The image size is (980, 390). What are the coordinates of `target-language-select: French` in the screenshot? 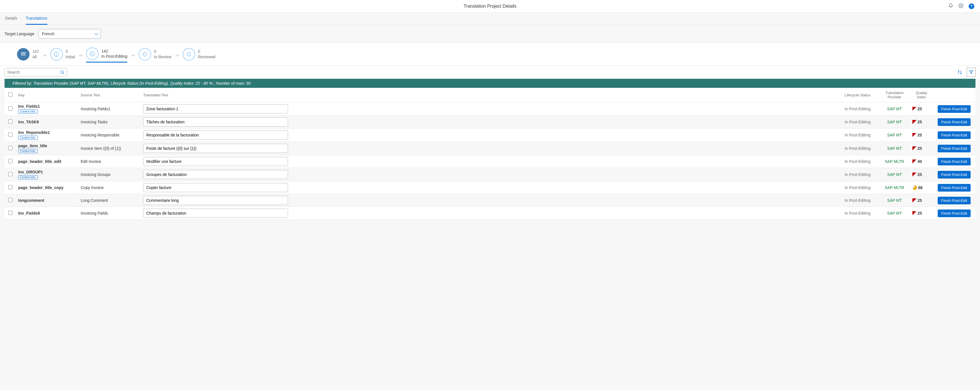 It's located at (70, 34).